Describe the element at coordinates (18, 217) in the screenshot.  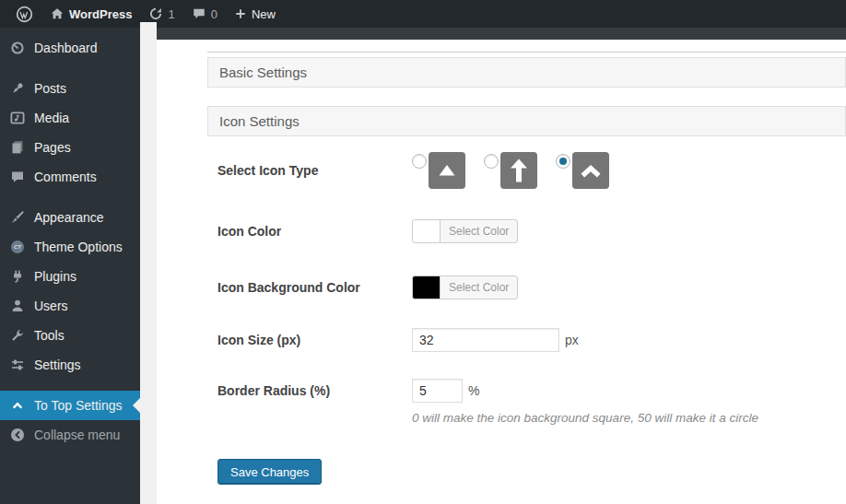
I see `appearance-brush-icon` at that location.